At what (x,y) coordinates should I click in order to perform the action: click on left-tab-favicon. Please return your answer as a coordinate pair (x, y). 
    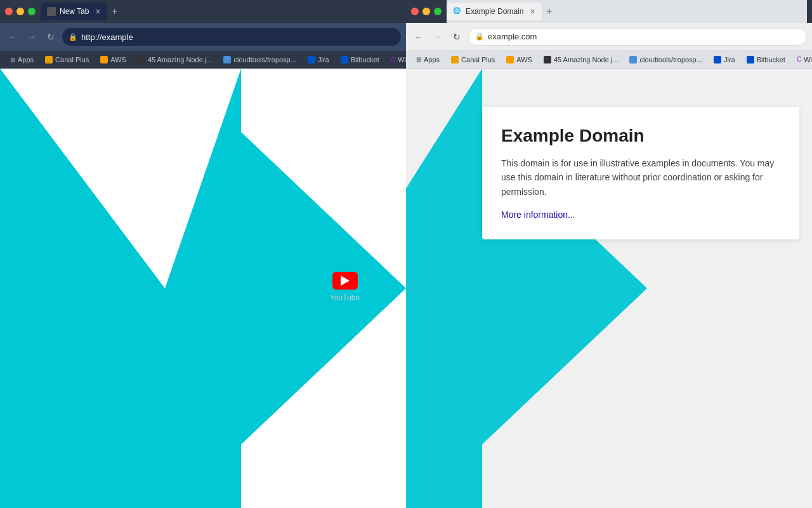
    Looking at the image, I should click on (51, 11).